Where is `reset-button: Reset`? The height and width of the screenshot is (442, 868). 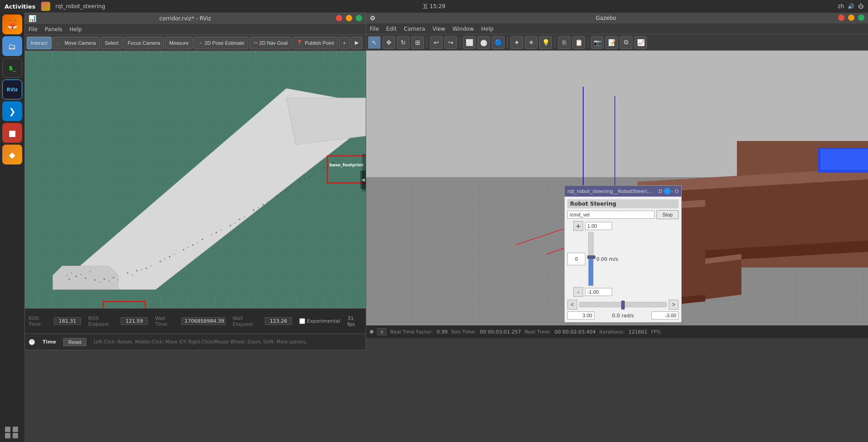
reset-button: Reset is located at coordinates (75, 342).